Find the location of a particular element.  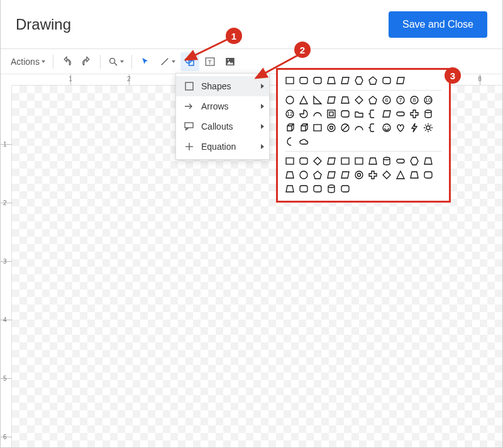

shape-option-frame is located at coordinates (331, 114).